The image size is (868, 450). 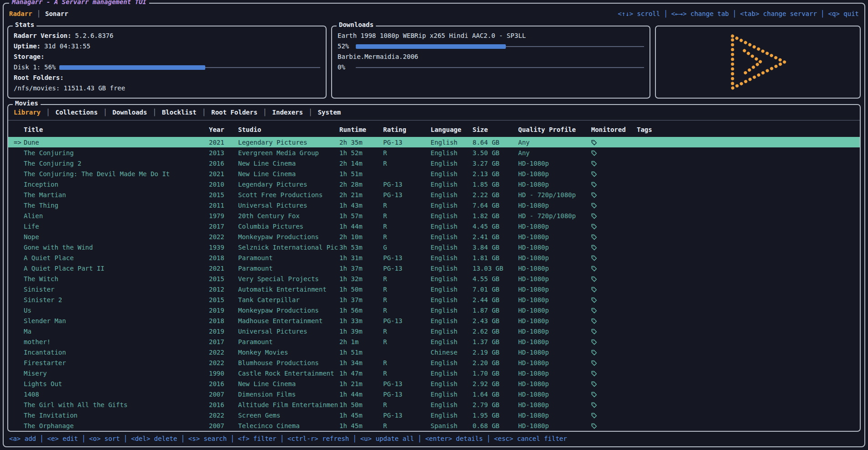 What do you see at coordinates (434, 352) in the screenshot?
I see `table-row: Incantation 2022 Monkey Movies 1h 51m Ch…` at bounding box center [434, 352].